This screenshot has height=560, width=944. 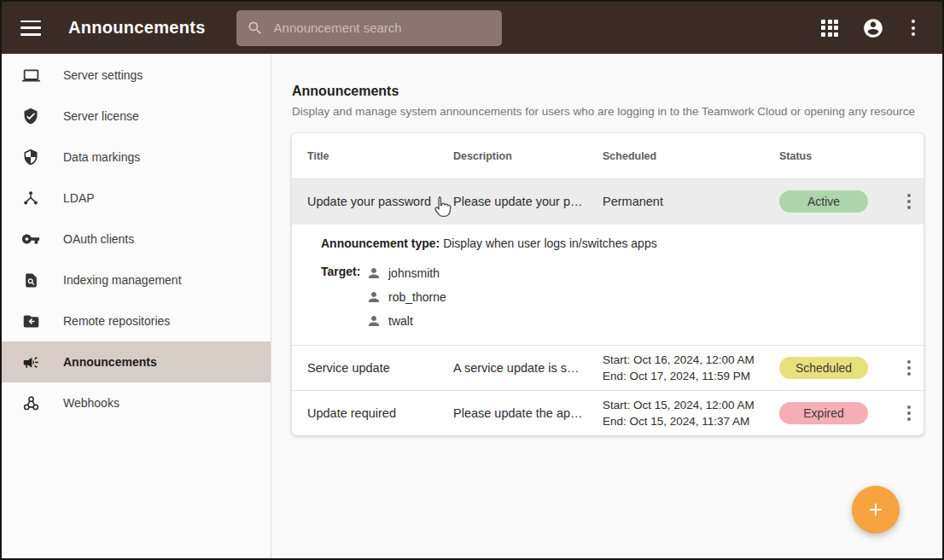 I want to click on target-username: twalt, so click(x=401, y=321).